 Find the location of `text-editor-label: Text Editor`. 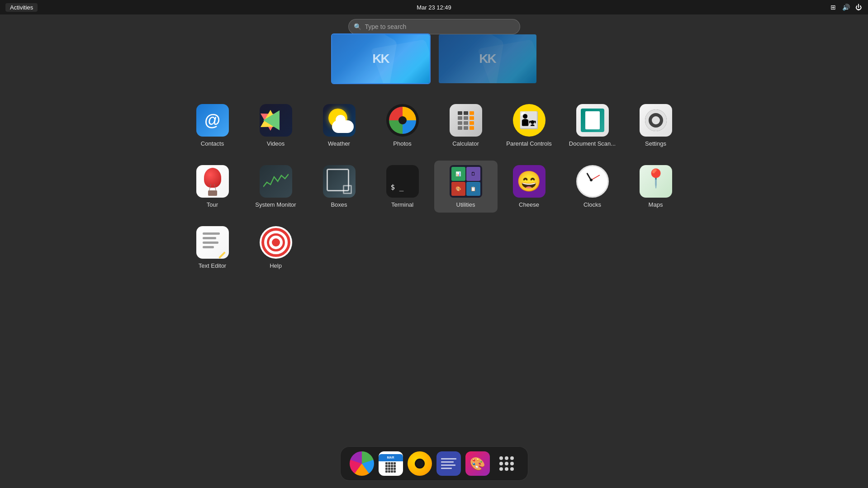

text-editor-label: Text Editor is located at coordinates (213, 266).